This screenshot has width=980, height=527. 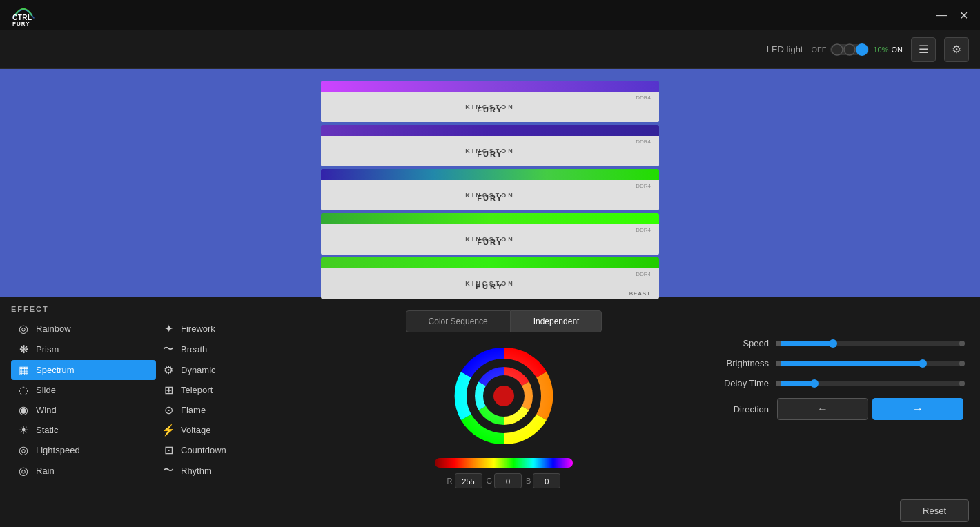 I want to click on color-gradient-bar, so click(x=504, y=463).